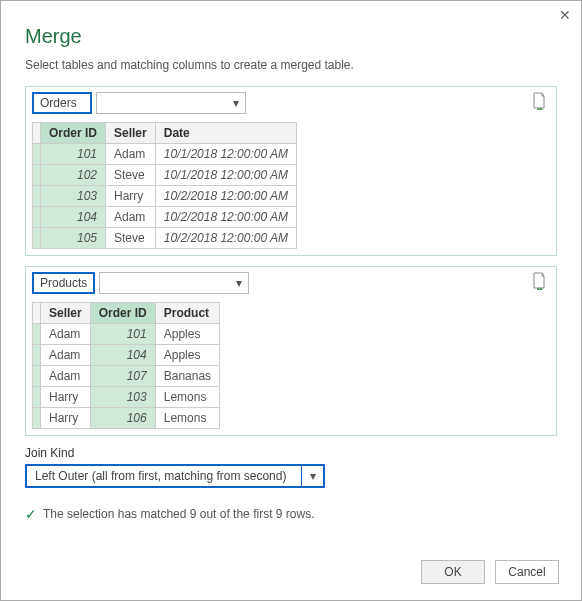 The width and height of the screenshot is (582, 601). Describe the element at coordinates (62, 103) in the screenshot. I see `table1-select: Orders` at that location.